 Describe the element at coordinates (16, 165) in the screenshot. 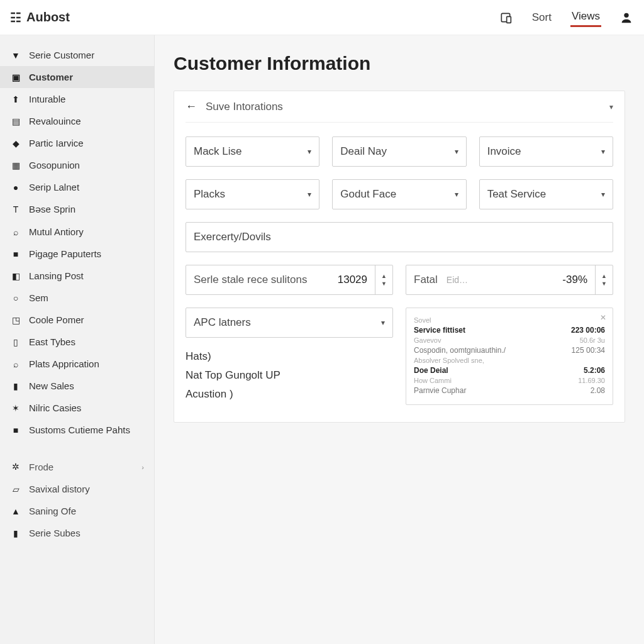

I see `grid-icon: ▦` at that location.